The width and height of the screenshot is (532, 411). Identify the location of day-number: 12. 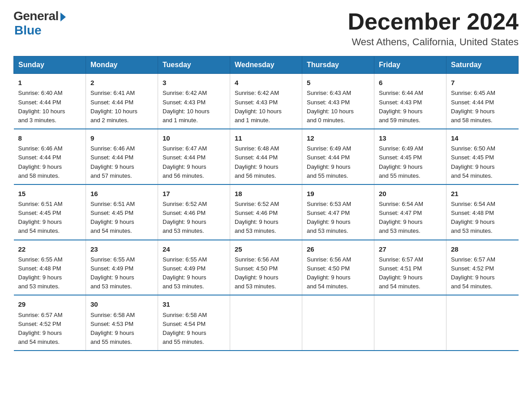
(338, 138).